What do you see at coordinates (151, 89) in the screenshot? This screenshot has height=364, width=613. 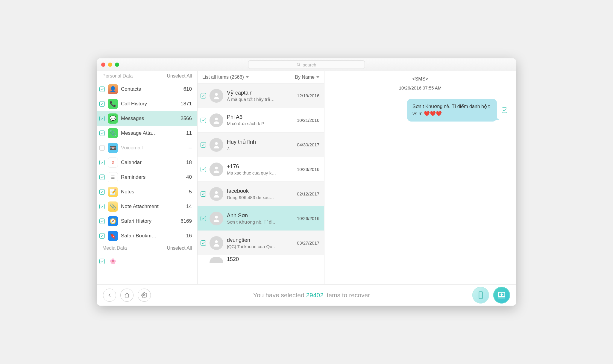 I see `sidebar-item-label: Contacts` at bounding box center [151, 89].